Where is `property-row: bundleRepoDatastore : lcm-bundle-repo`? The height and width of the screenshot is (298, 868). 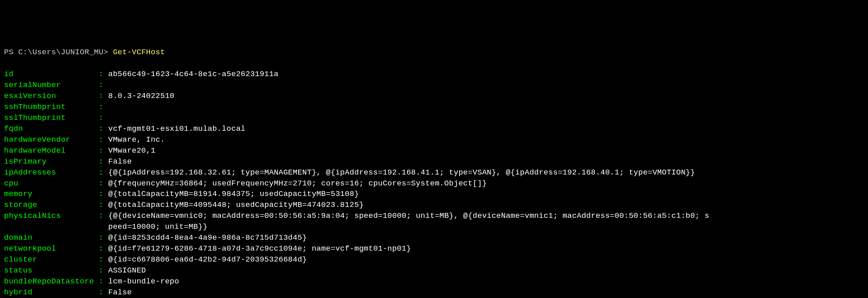 property-row: bundleRepoDatastore : lcm-bundle-repo is located at coordinates (434, 282).